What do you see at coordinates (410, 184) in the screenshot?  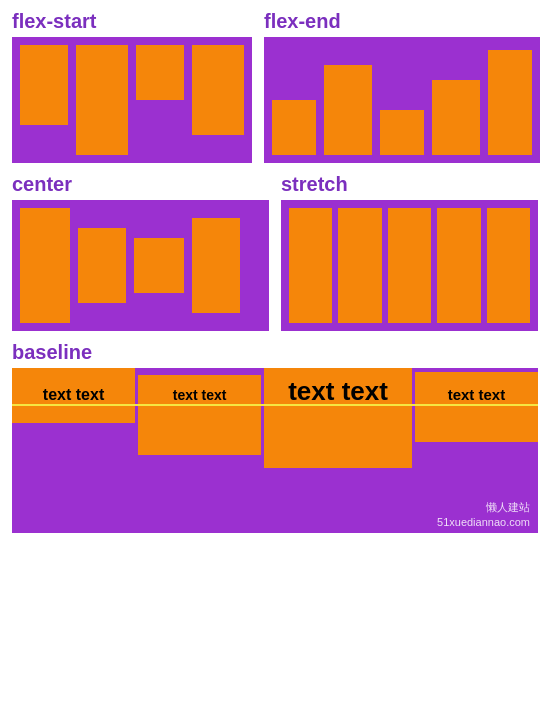 I see `stretch-label: stretch` at bounding box center [410, 184].